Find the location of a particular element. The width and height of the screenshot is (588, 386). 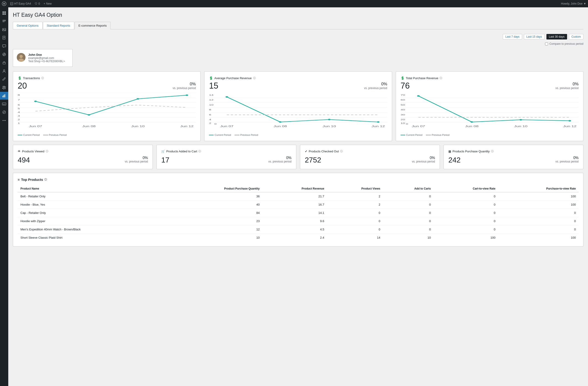

btn-custom: Custom is located at coordinates (576, 37).